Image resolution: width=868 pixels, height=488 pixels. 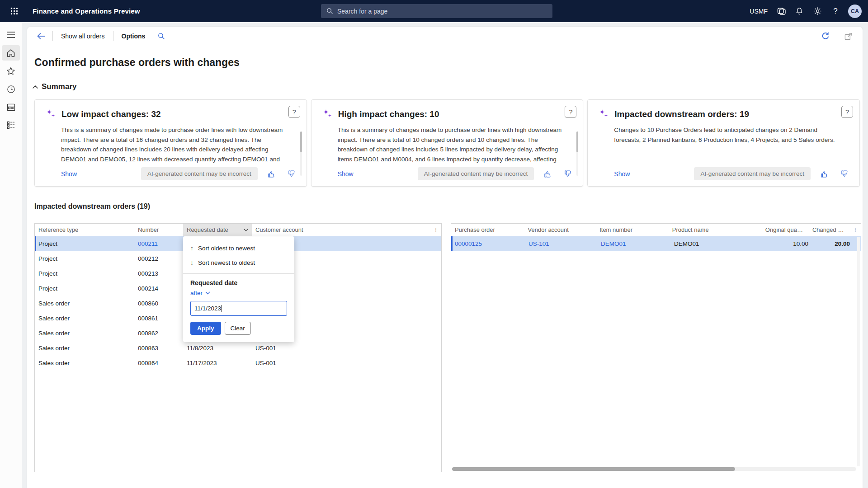 What do you see at coordinates (594, 469) in the screenshot?
I see `scrollbar-thumb` at bounding box center [594, 469].